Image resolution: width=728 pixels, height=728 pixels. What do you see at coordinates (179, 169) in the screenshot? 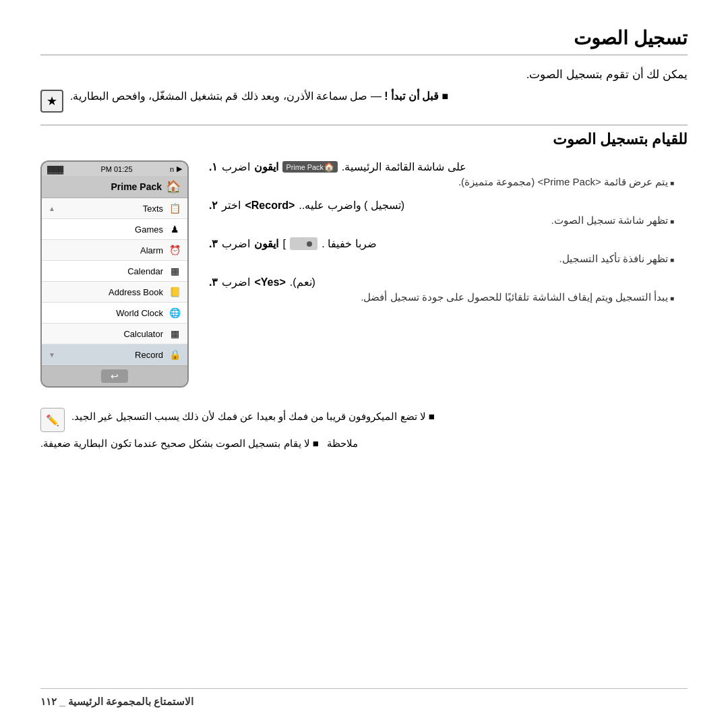
I see `play-icon: ▶` at bounding box center [179, 169].